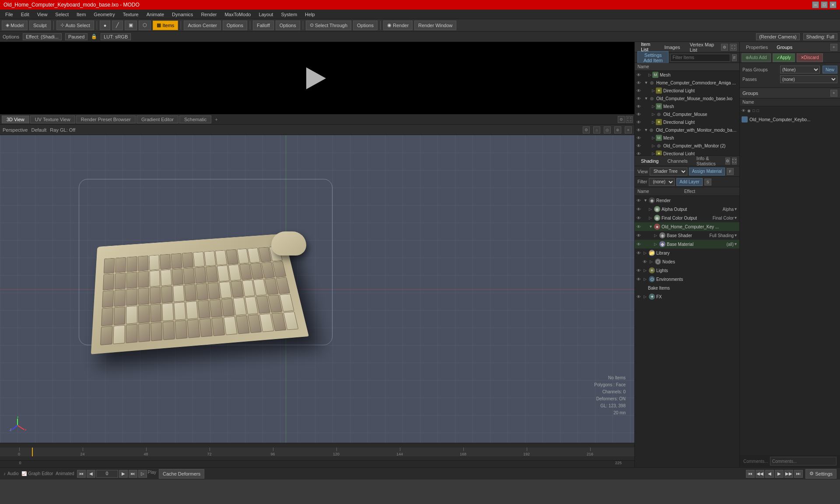  I want to click on group-vis-icon2: ◉, so click(749, 111).